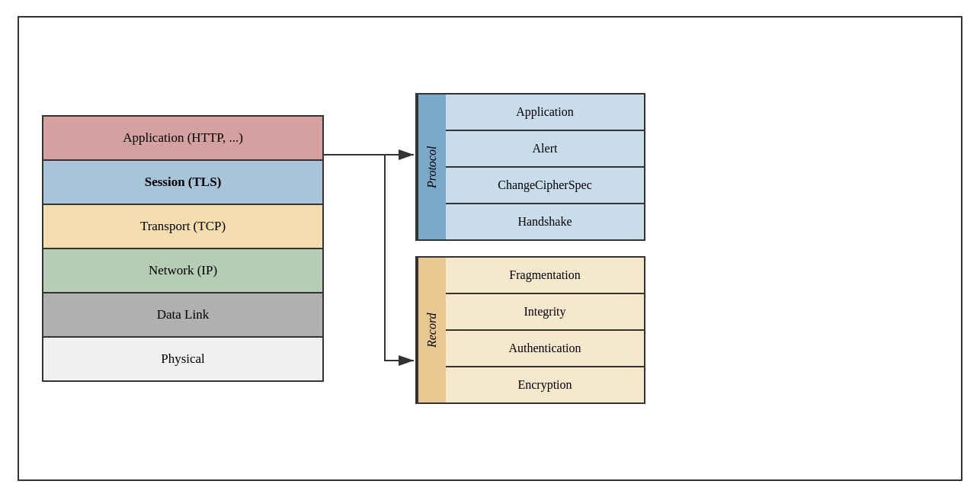 The width and height of the screenshot is (980, 497). Describe the element at coordinates (545, 385) in the screenshot. I see `record-row: Encryption` at that location.